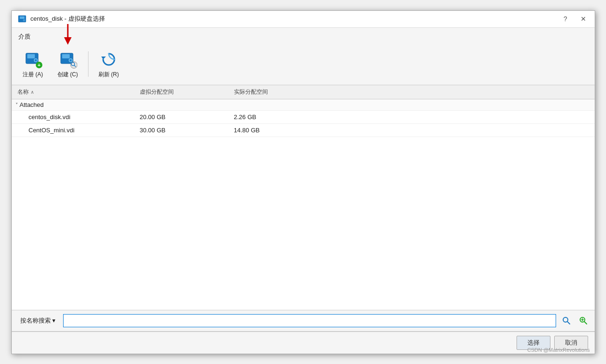 Image resolution: width=606 pixels, height=364 pixels. Describe the element at coordinates (77, 117) in the screenshot. I see `row1-name: centos_disk.vdi` at that location.